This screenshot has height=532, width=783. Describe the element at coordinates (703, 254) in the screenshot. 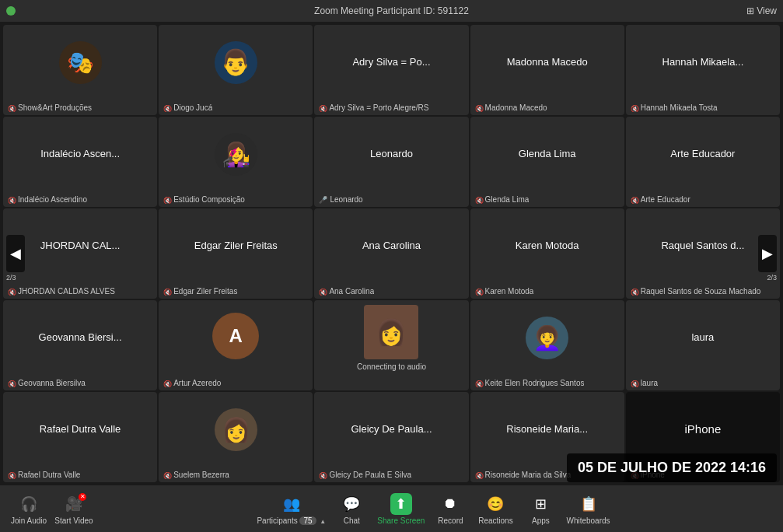

I see `tile-raquel: ▶ Raquel Santos d... Raquel Santos de So…` at that location.